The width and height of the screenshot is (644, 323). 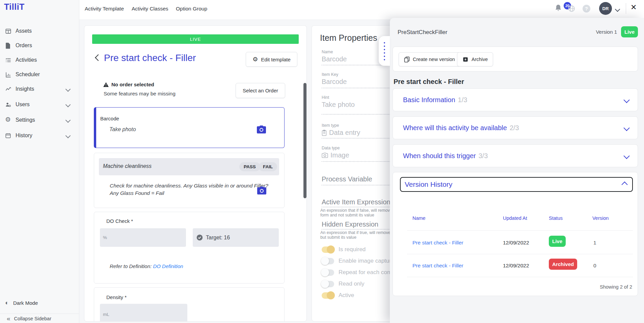 I want to click on sidebar-item-settings: ⚙ Settings, so click(x=39, y=120).